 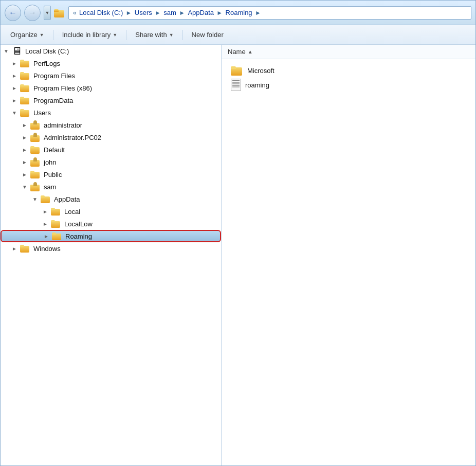 What do you see at coordinates (200, 12) in the screenshot?
I see `breadcrumb-appdata: AppData` at bounding box center [200, 12].